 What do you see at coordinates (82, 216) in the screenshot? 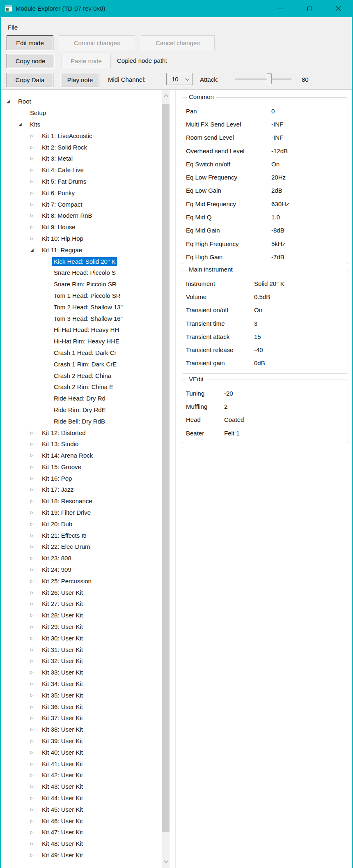
I see `tree-item: ▷Kit 8: Modern RnB` at bounding box center [82, 216].